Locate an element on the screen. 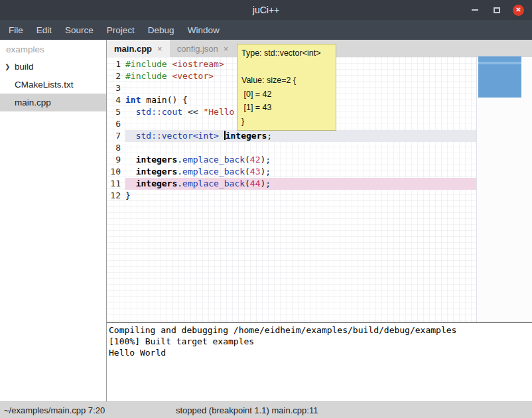  tab-label: main.cpp is located at coordinates (133, 49).